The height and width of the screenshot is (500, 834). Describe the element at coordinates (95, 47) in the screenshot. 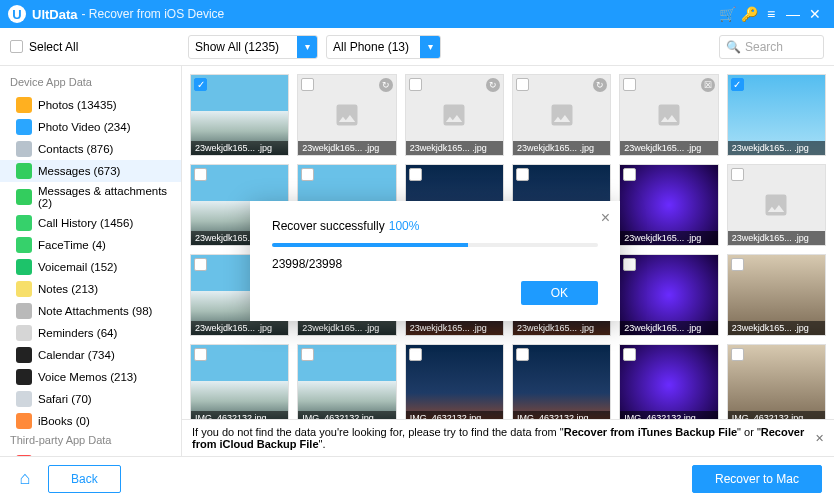

I see `select-all-checkbox: Select All` at that location.